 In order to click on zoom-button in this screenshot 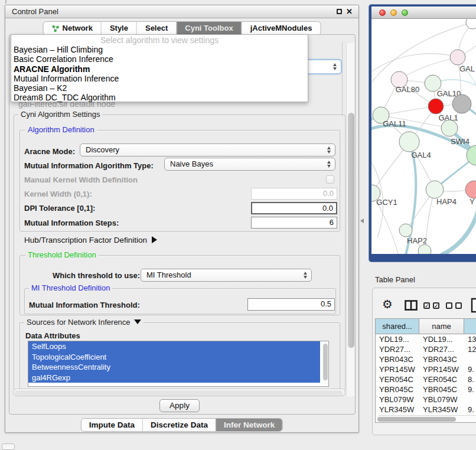, I will do `click(405, 13)`.